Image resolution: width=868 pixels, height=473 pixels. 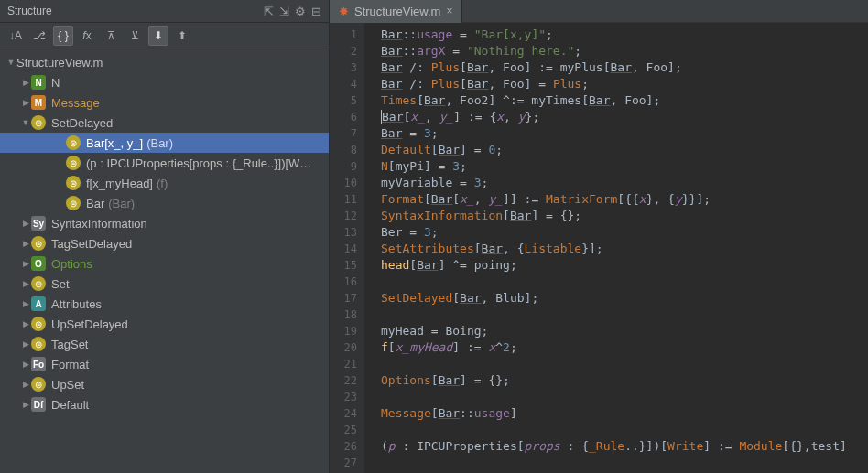 What do you see at coordinates (624, 117) in the screenshot?
I see `code-line: Bar[x_, y_] := {x, y};` at bounding box center [624, 117].